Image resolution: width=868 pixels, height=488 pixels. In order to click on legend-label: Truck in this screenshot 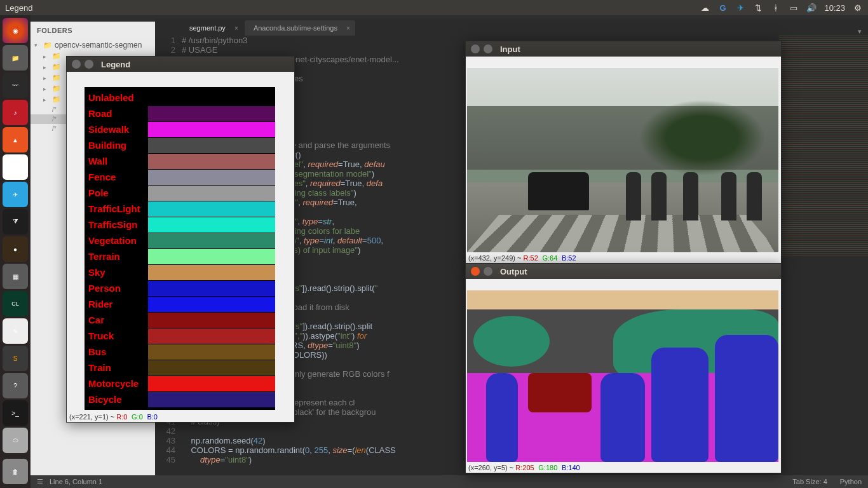, I will do `click(116, 336)`.